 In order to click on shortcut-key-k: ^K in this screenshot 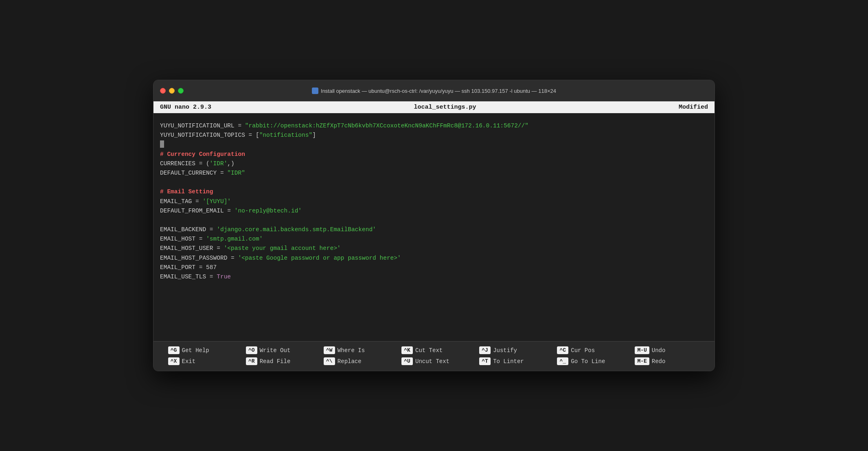, I will do `click(407, 350)`.